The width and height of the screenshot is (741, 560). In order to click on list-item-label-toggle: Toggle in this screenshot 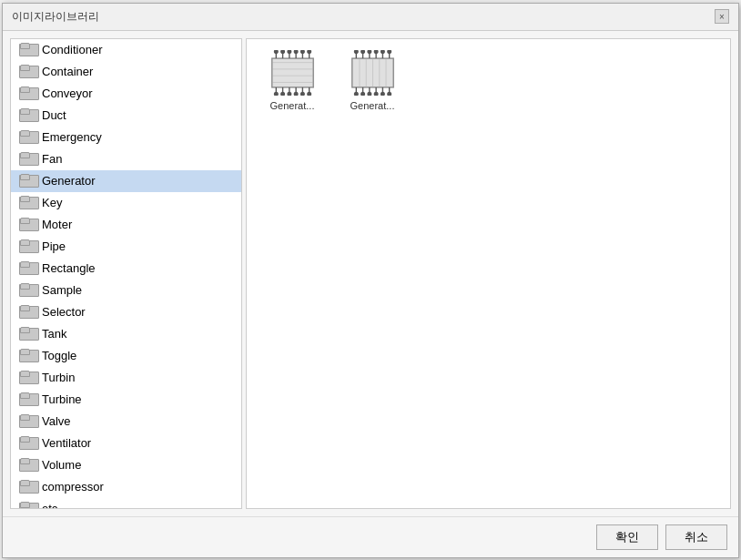, I will do `click(59, 355)`.